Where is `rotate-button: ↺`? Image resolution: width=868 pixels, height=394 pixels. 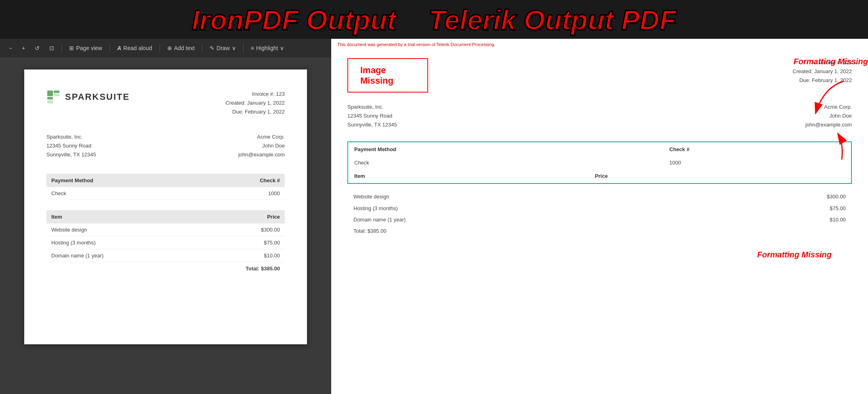
rotate-button: ↺ is located at coordinates (37, 48).